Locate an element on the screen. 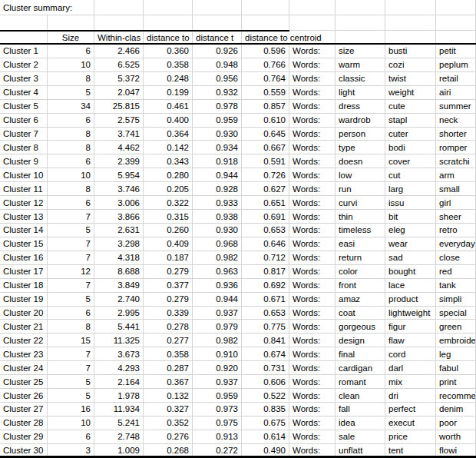 Image resolution: width=476 pixels, height=458 pixels. size-cell: 6 is located at coordinates (71, 314).